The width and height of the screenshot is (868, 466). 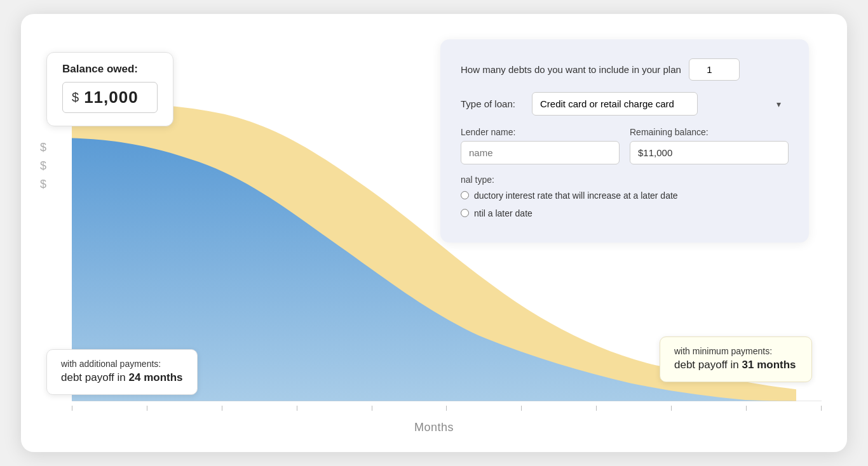 What do you see at coordinates (43, 147) in the screenshot?
I see `y-label-1: $` at bounding box center [43, 147].